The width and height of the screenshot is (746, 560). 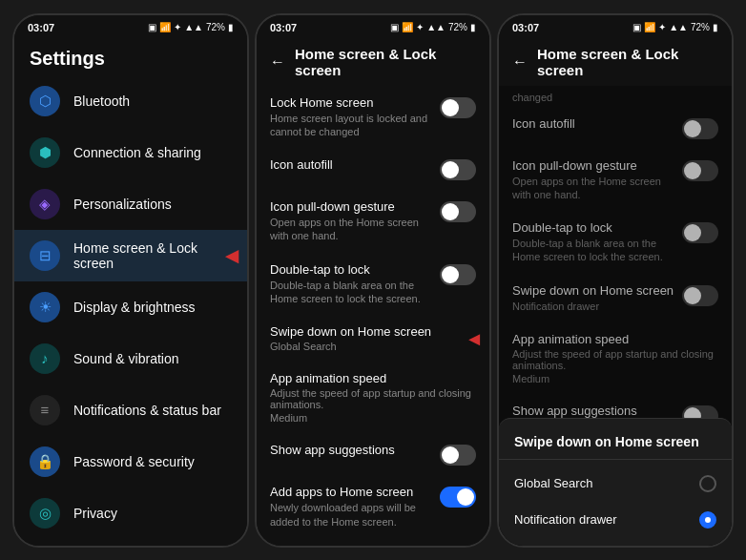 What do you see at coordinates (593, 290) in the screenshot?
I see `swipe-down-title-2: Swipe down on Home screen` at bounding box center [593, 290].